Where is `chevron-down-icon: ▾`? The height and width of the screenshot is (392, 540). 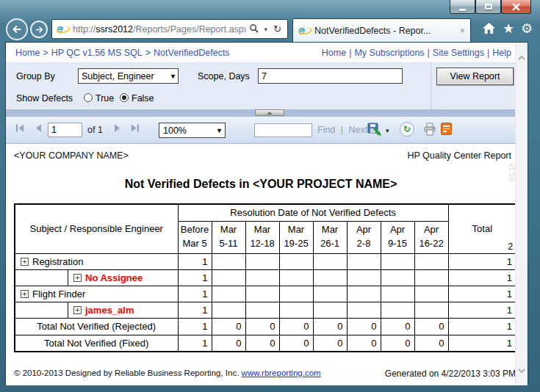 chevron-down-icon: ▾ is located at coordinates (173, 76).